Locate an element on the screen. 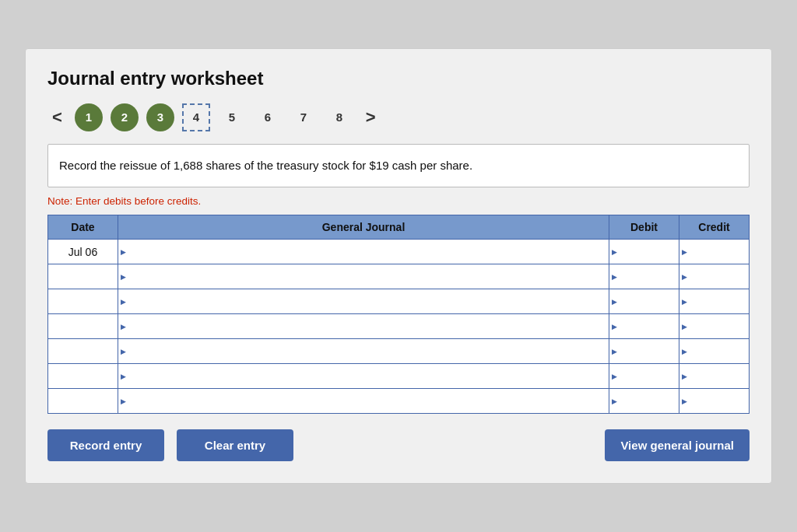 The height and width of the screenshot is (532, 797). next-button: > is located at coordinates (370, 117).